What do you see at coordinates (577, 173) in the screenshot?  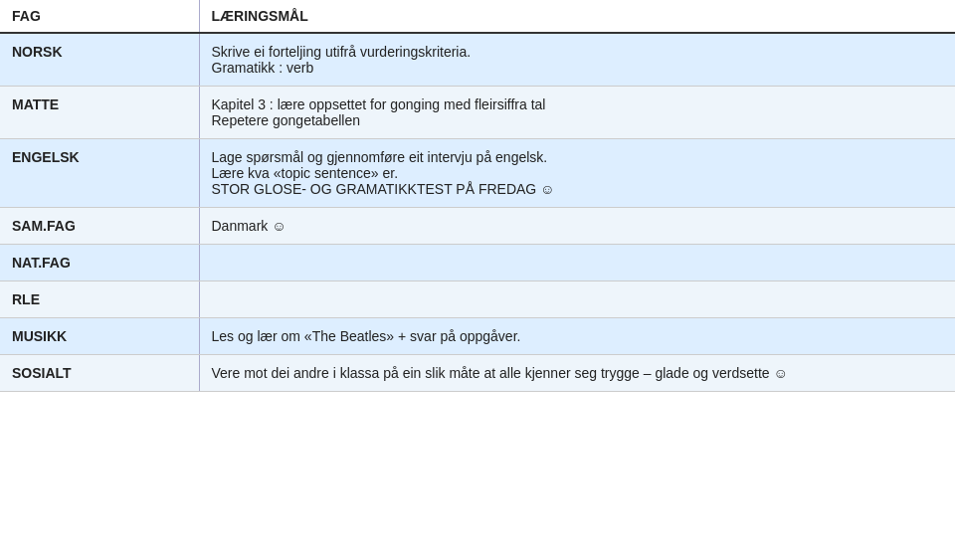 I see `cell-maal: Lage spørsmål og gjennomføre eit intervj…` at bounding box center [577, 173].